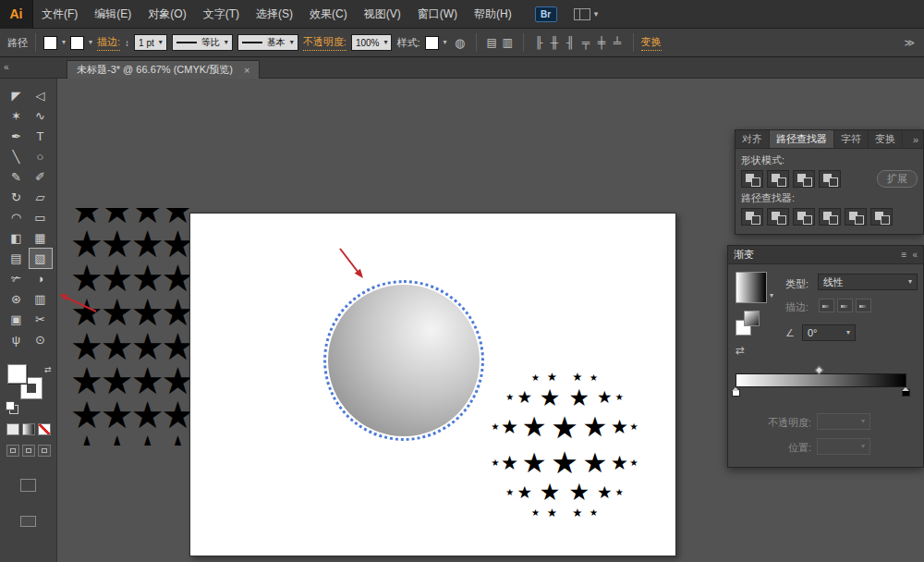 Image resolution: width=924 pixels, height=562 pixels. I want to click on gradient-fill-stroke-icon, so click(748, 324).